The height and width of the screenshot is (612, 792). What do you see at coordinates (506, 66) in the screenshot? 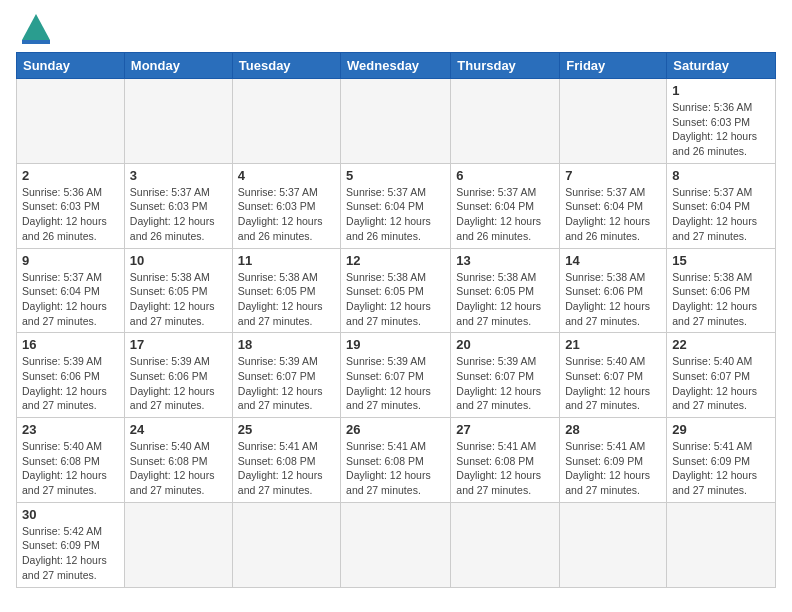
I see `day-header-thursday: Thursday` at bounding box center [506, 66].